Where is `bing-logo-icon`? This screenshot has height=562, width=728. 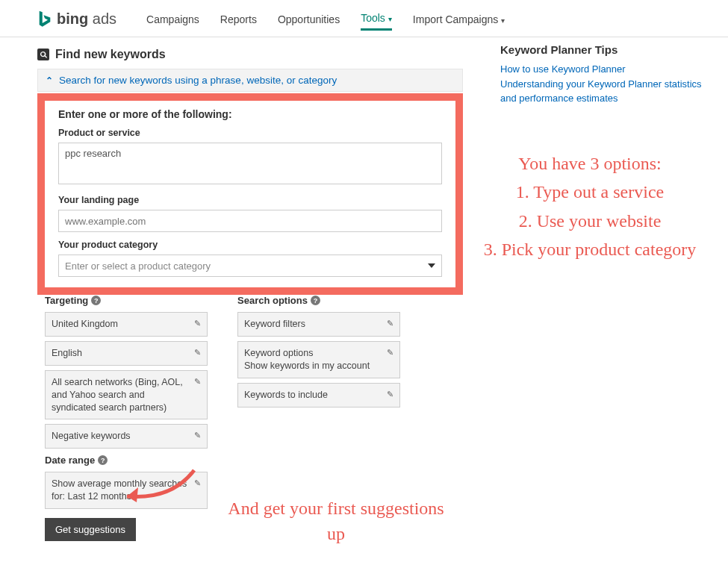 bing-logo-icon is located at coordinates (45, 19).